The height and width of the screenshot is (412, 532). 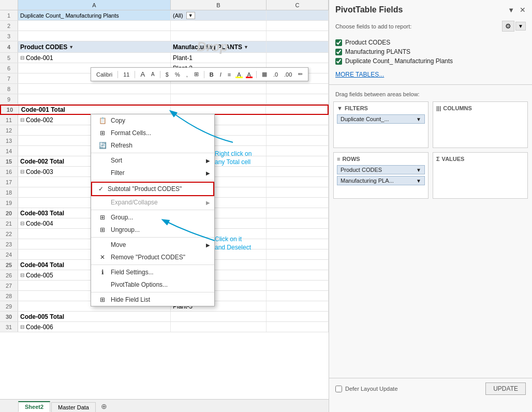 I want to click on cell-c18, so click(x=298, y=193).